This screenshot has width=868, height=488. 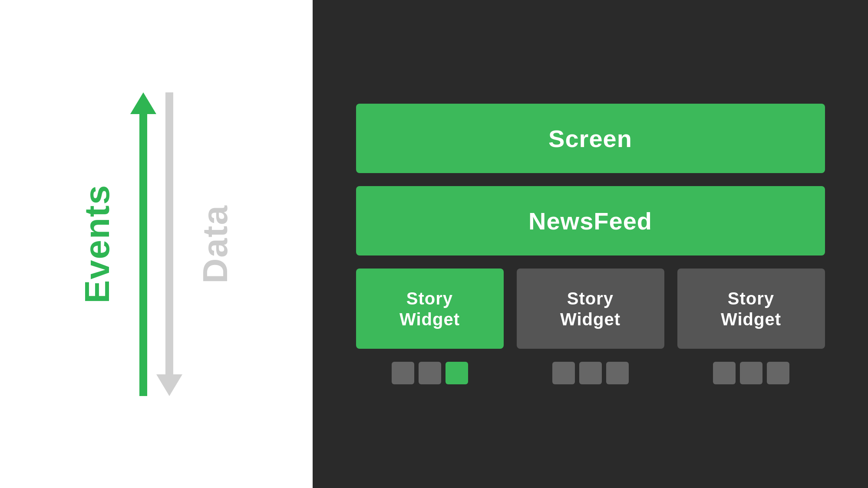 I want to click on indicators-row, so click(x=591, y=373).